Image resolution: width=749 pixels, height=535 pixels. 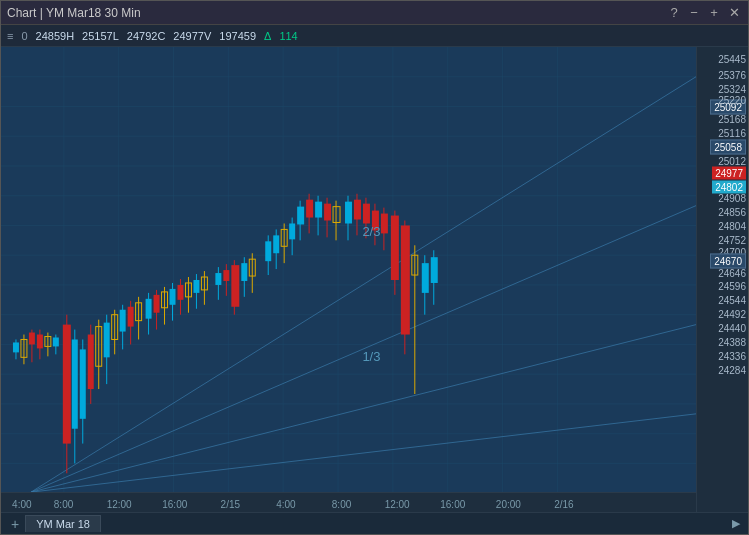 What do you see at coordinates (732, 342) in the screenshot?
I see `price-24388: 24388` at bounding box center [732, 342].